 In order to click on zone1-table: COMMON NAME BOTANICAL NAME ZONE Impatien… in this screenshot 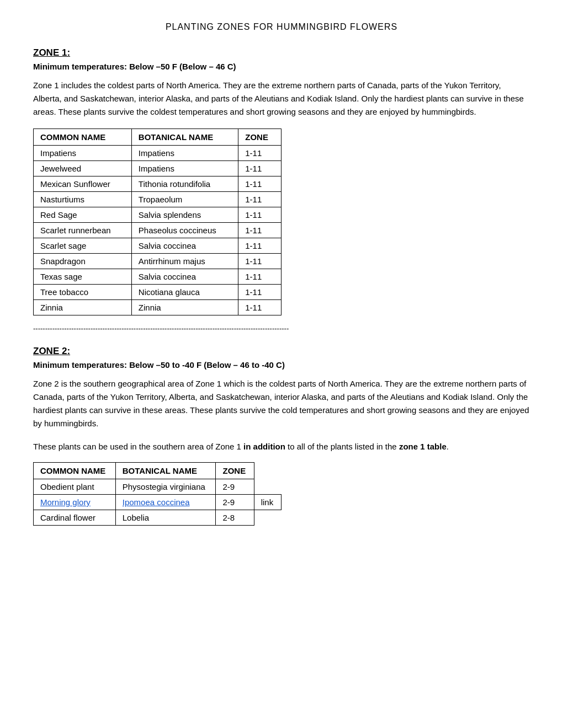, I will do `click(157, 222)`.